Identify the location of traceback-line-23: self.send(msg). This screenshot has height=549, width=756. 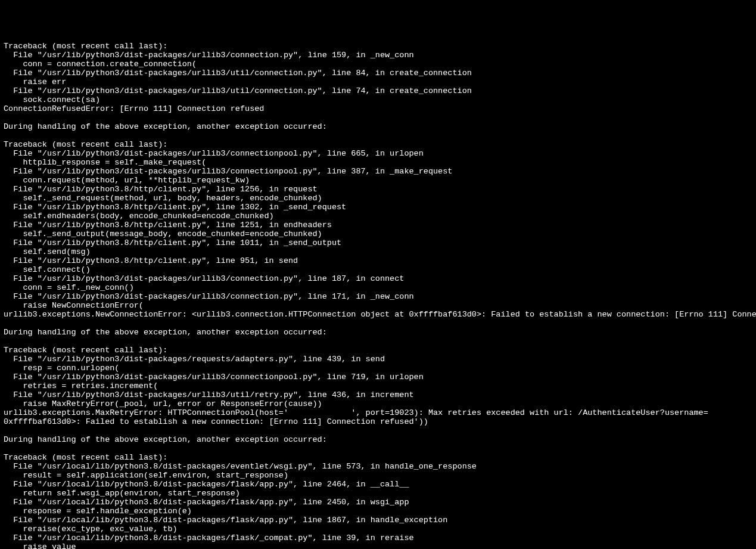
(47, 252).